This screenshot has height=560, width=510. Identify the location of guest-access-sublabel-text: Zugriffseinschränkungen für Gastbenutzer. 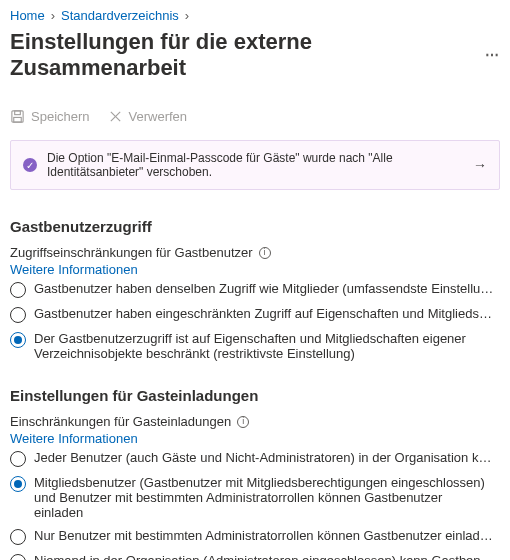
(132, 252).